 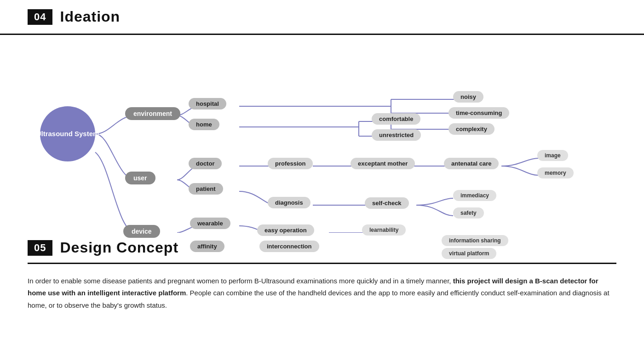 I want to click on node-patient: patient, so click(x=206, y=189).